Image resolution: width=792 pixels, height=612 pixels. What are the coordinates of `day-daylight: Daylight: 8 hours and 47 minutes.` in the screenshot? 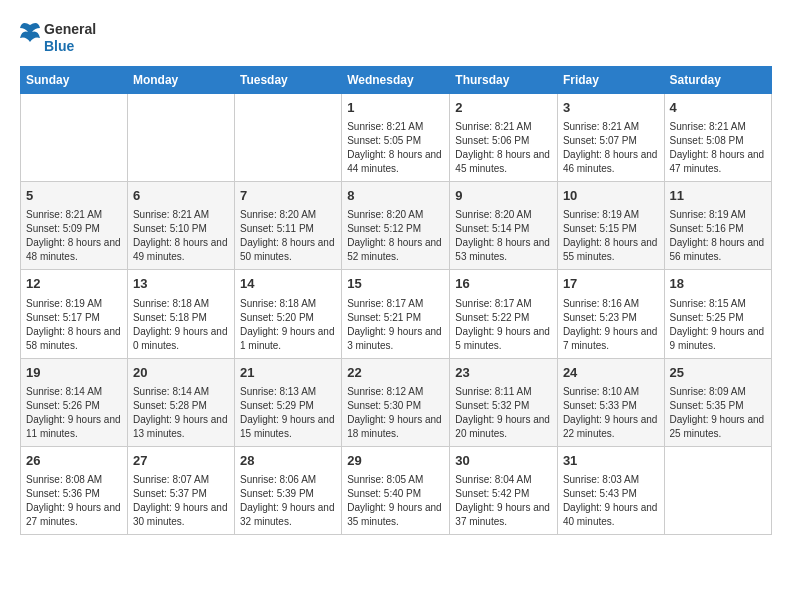 It's located at (718, 162).